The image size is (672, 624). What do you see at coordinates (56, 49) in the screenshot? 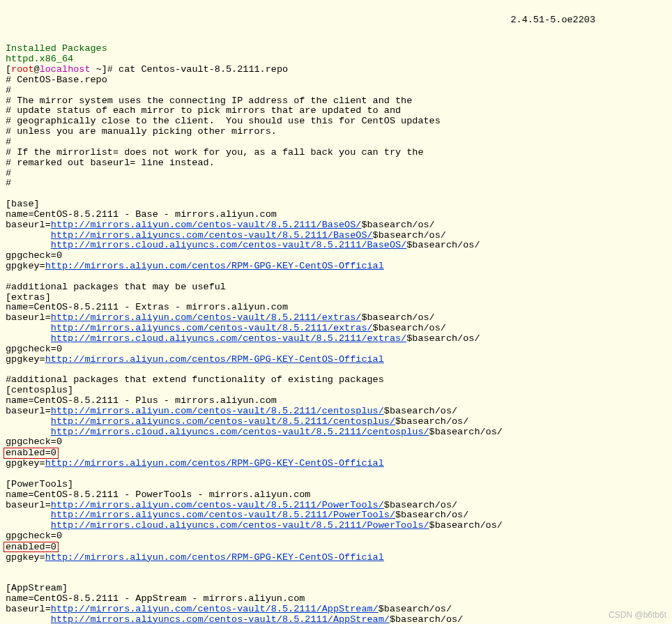
I see `installed-packages-label: Installed Packages` at bounding box center [56, 49].